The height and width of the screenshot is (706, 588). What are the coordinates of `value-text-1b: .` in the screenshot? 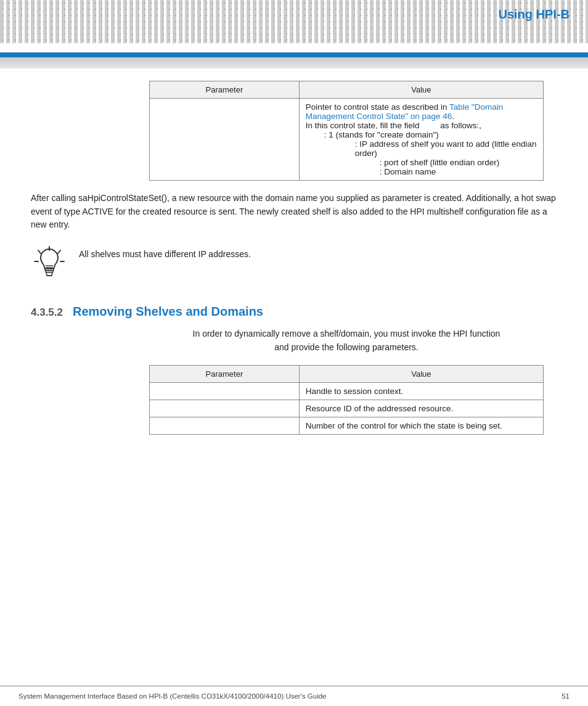 It's located at (453, 116).